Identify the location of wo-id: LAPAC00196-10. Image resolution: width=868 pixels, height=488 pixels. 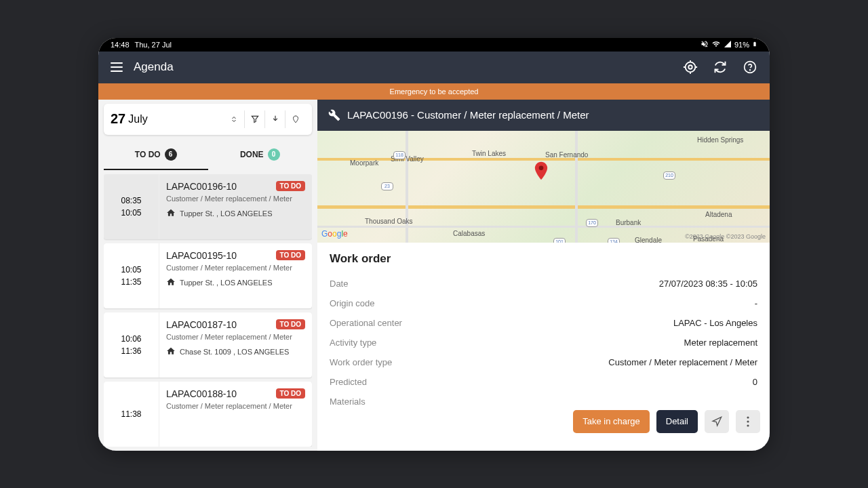
(201, 186).